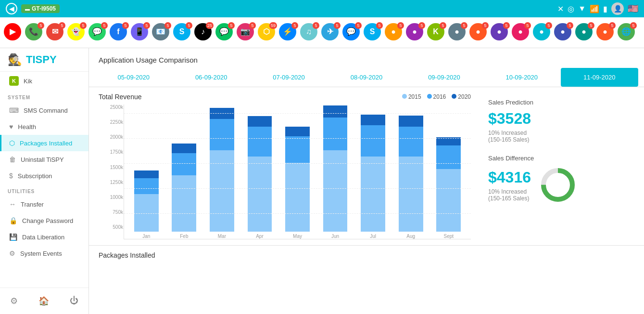 This screenshot has height=314, width=644. Describe the element at coordinates (222, 172) in the screenshot. I see `bar-group-Mar: Mar` at that location.